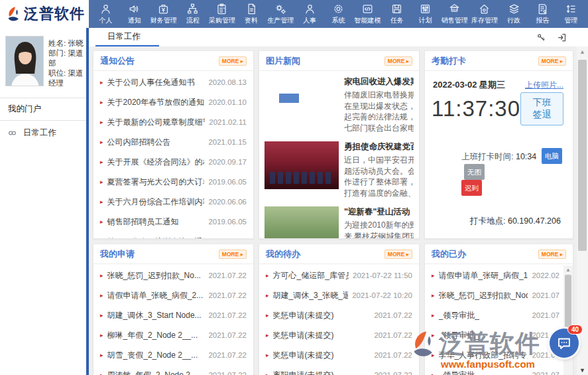  I want to click on item-date: 2021-07-22 10:20, so click(382, 295).